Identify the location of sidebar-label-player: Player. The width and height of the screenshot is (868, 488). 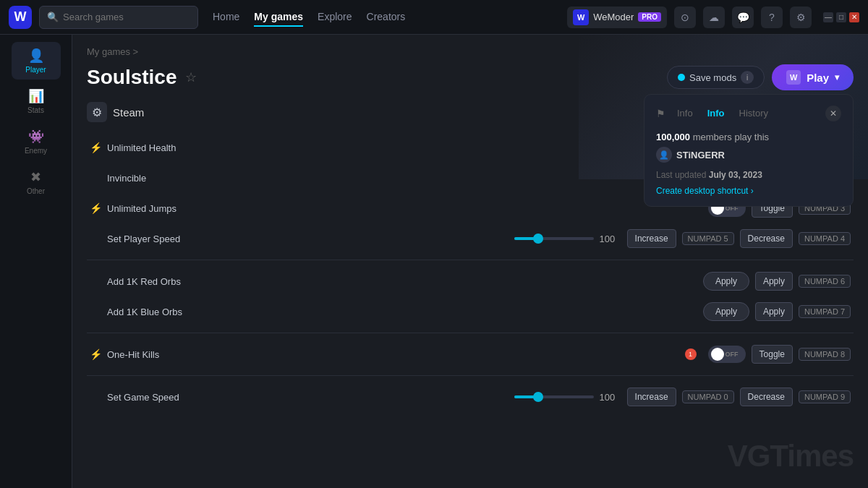
(35, 69).